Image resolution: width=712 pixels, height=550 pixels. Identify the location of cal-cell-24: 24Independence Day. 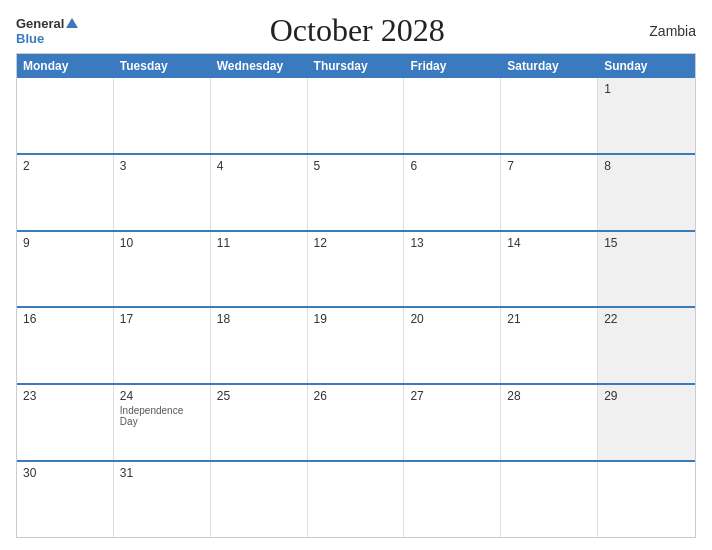
(162, 422).